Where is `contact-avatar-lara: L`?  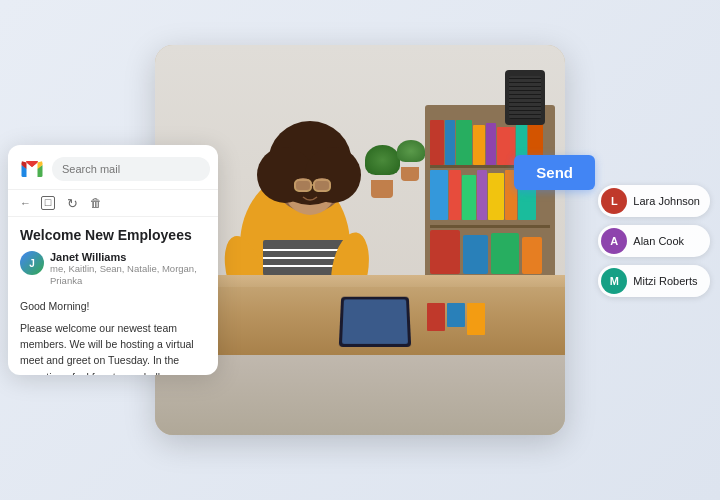
contact-avatar-lara: L is located at coordinates (614, 201).